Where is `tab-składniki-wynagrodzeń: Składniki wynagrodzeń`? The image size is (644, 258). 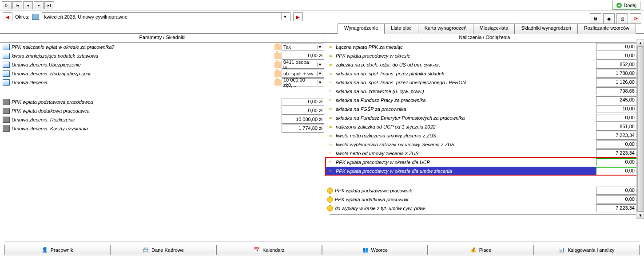
tab-składniki-wynagrodzeń: Składniki wynagrodzeń is located at coordinates (546, 28).